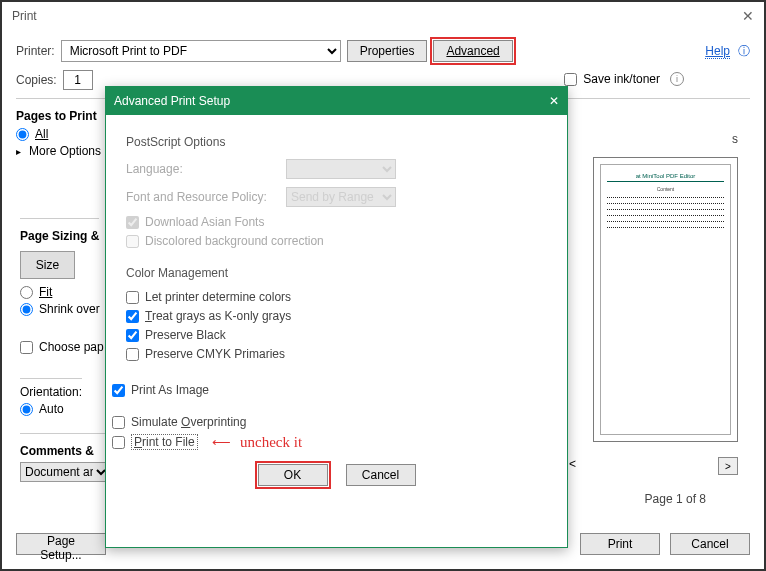 This screenshot has height=571, width=766. What do you see at coordinates (666, 300) in the screenshot?
I see `preview-pane: at MiniTool PDF Editor Content` at bounding box center [666, 300].